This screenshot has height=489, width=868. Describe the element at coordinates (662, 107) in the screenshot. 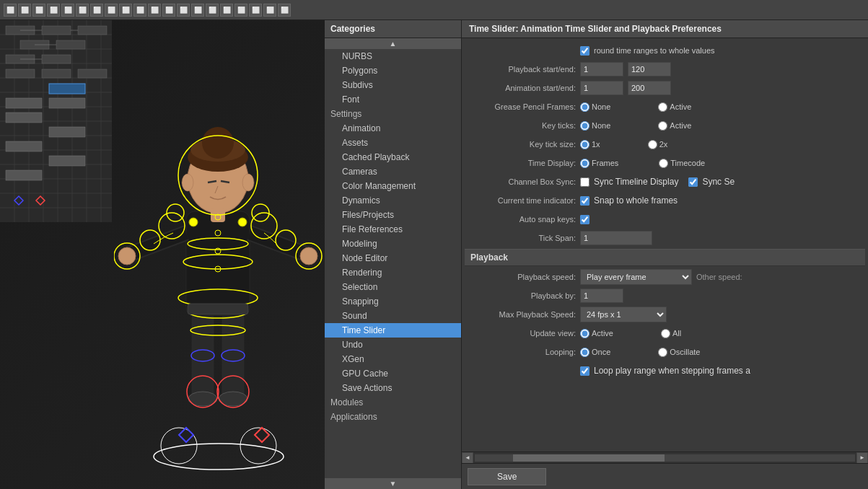

I see `radio-grease-active` at that location.